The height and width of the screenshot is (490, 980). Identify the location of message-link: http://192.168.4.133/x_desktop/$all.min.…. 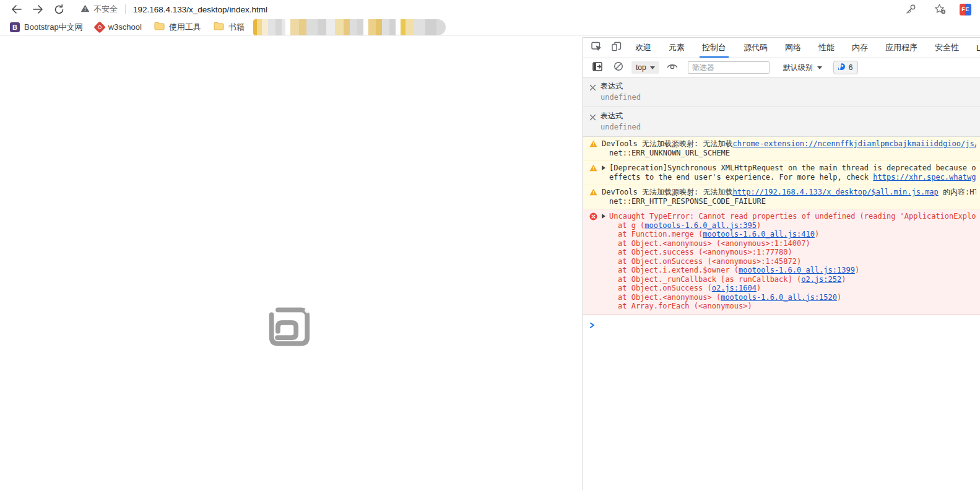
(835, 192).